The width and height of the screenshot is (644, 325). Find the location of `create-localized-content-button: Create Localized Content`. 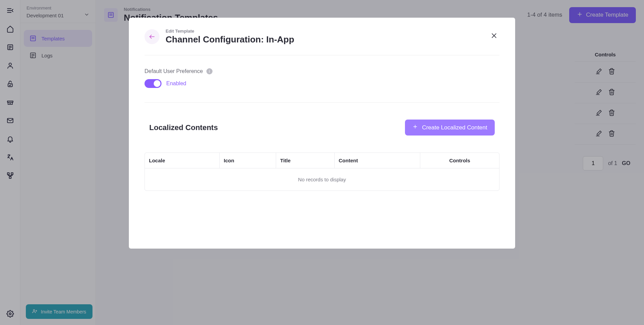

create-localized-content-button: Create Localized Content is located at coordinates (450, 128).